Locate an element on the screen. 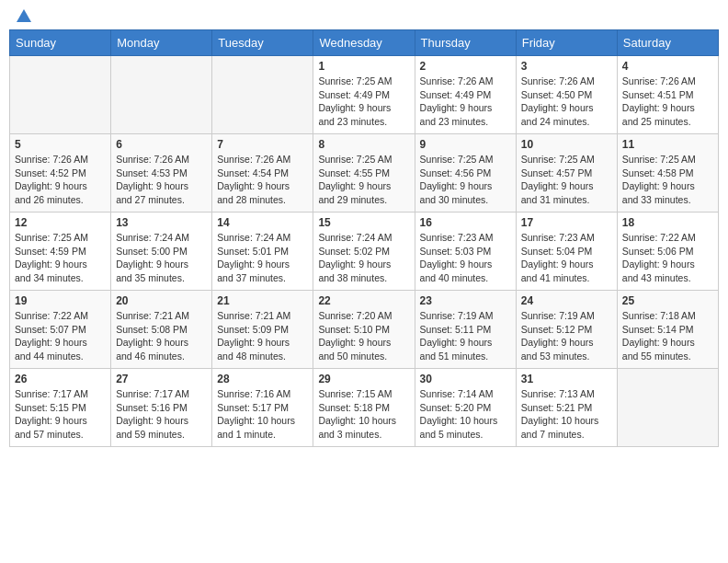 The height and width of the screenshot is (563, 728). day-number: 2 is located at coordinates (465, 66).